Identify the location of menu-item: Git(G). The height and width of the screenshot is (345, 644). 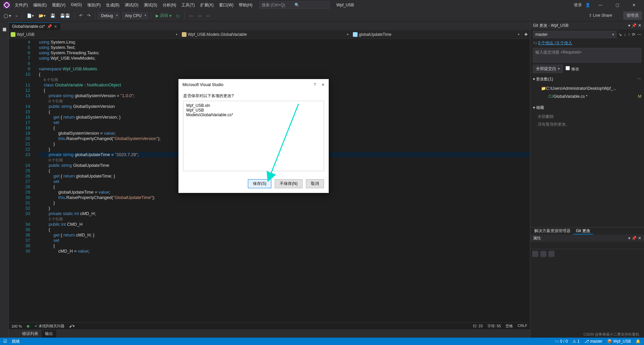
(76, 5).